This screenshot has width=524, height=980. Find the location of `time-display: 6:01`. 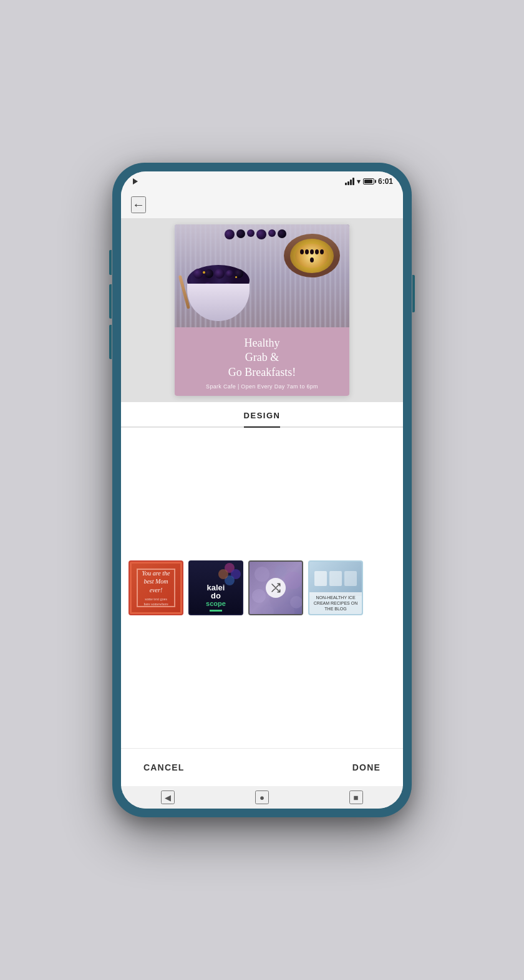

time-display: 6:01 is located at coordinates (386, 181).